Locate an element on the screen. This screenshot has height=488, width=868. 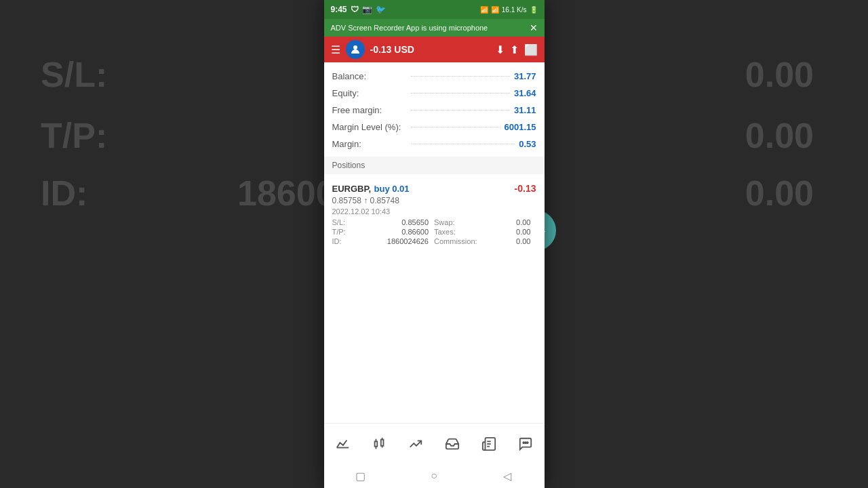
status-bar: 9:45 🛡 📷 🐦 📶 📶 16.1 K/s 🔋 is located at coordinates (434, 9).